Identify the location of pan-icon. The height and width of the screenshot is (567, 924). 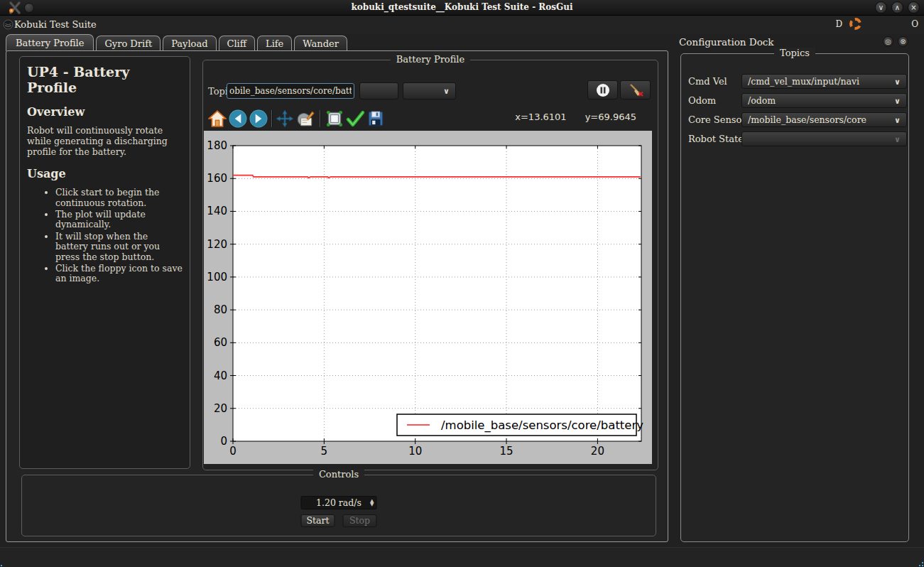
(285, 119).